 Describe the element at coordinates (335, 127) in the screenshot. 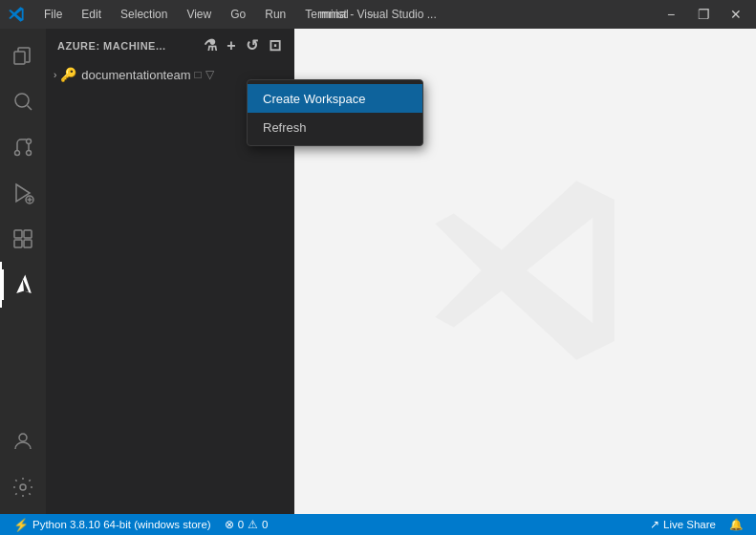

I see `context-menu-item-refresh: Refresh` at that location.